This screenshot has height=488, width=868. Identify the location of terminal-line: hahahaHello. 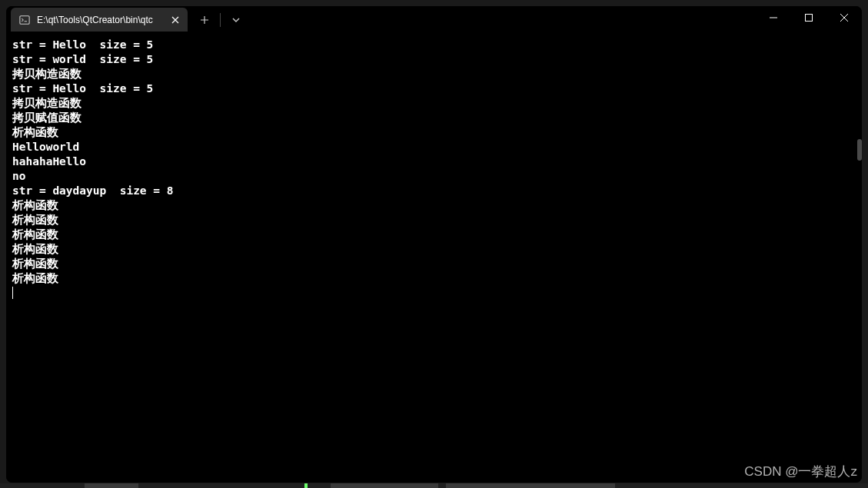
(434, 161).